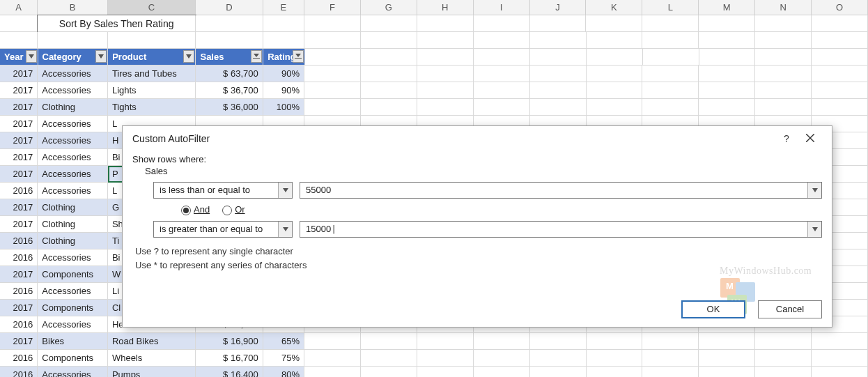  Describe the element at coordinates (389, 7) in the screenshot. I see `col-header-G: G` at that location.